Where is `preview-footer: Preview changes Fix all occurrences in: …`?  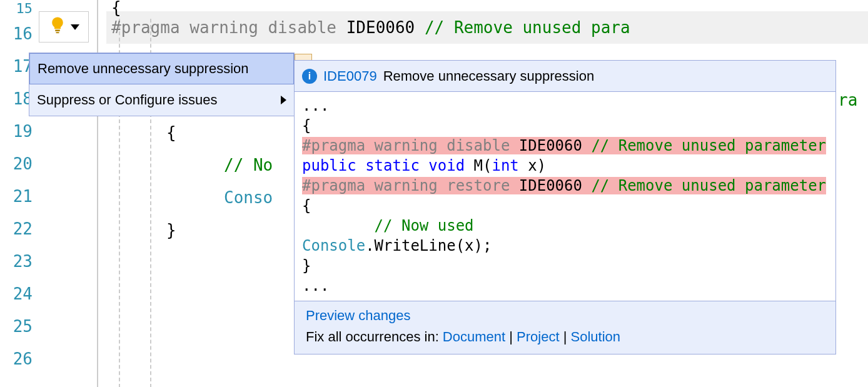
preview-footer: Preview changes Fix all occurrences in: … is located at coordinates (565, 328).